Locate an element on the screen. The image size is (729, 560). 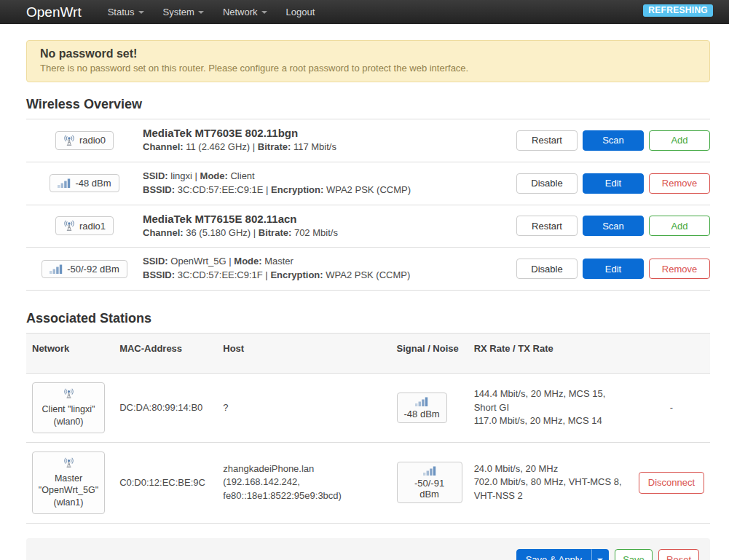
alert-title: No password set! is located at coordinates (369, 54).